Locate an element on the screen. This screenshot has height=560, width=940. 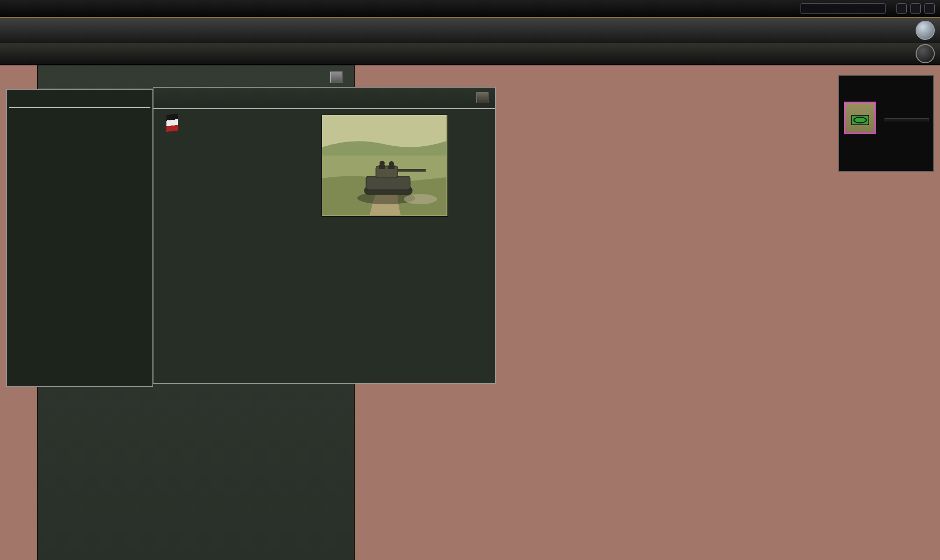
tree-separator is located at coordinates (80, 108).